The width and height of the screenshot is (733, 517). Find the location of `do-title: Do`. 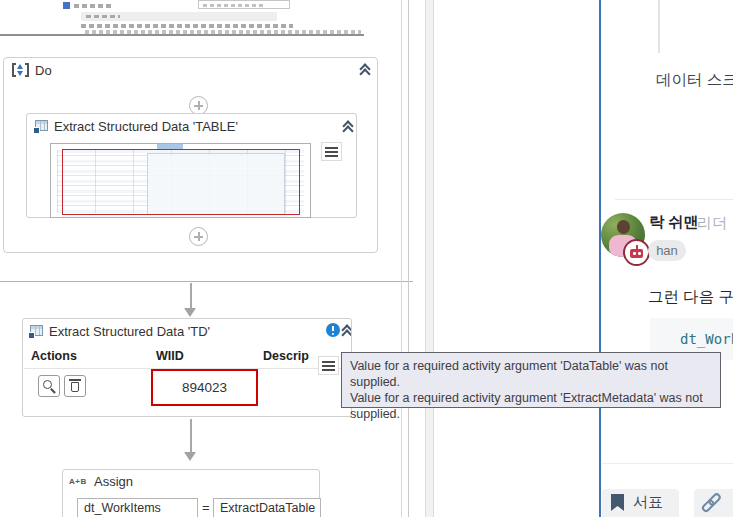

do-title: Do is located at coordinates (44, 70).